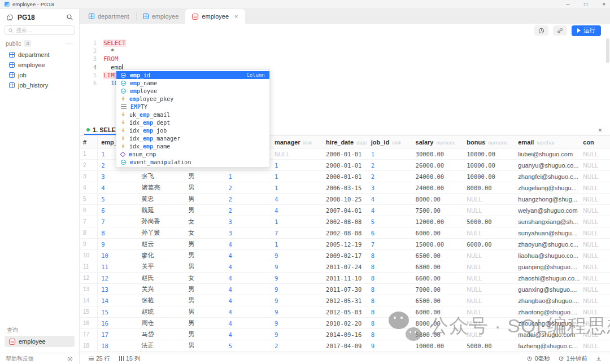  I want to click on table-cell: 2008-10-25, so click(345, 199).